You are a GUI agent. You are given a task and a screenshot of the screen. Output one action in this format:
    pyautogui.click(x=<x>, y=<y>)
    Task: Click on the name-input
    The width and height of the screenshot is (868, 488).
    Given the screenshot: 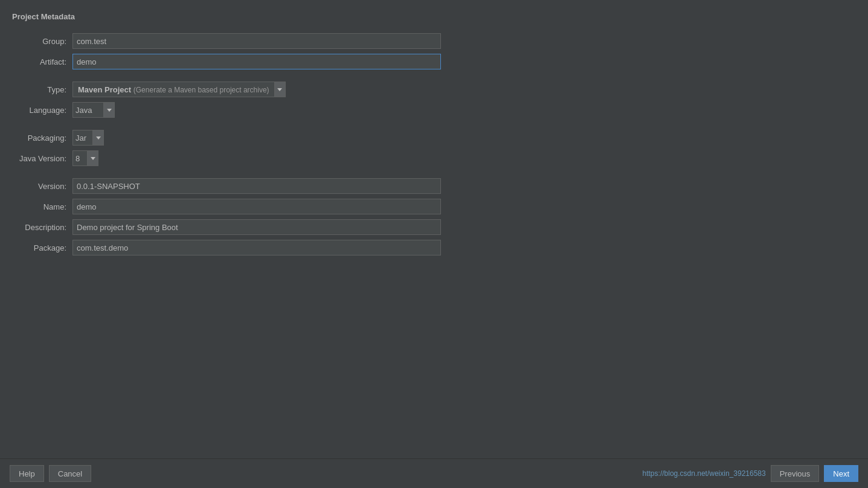 What is the action you would take?
    pyautogui.click(x=257, y=207)
    